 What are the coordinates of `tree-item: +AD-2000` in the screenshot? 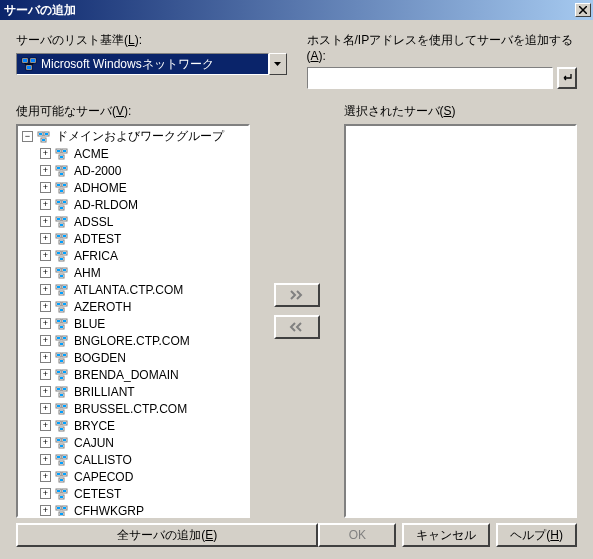 It's located at (133, 170).